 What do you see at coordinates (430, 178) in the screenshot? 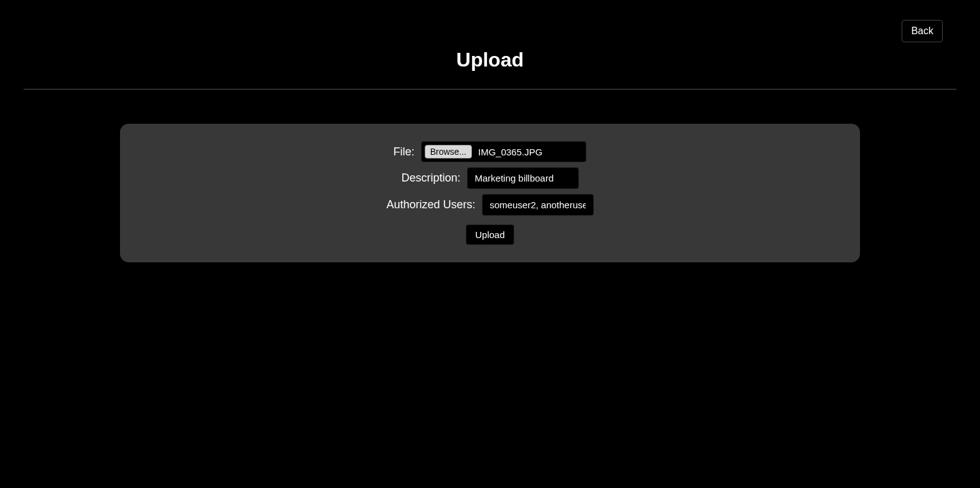
I see `description-label: Description:` at bounding box center [430, 178].